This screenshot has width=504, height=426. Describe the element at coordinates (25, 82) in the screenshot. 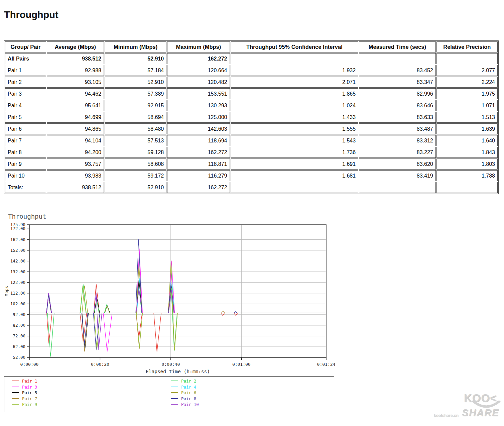

I see `row-label: Pair 2` at that location.